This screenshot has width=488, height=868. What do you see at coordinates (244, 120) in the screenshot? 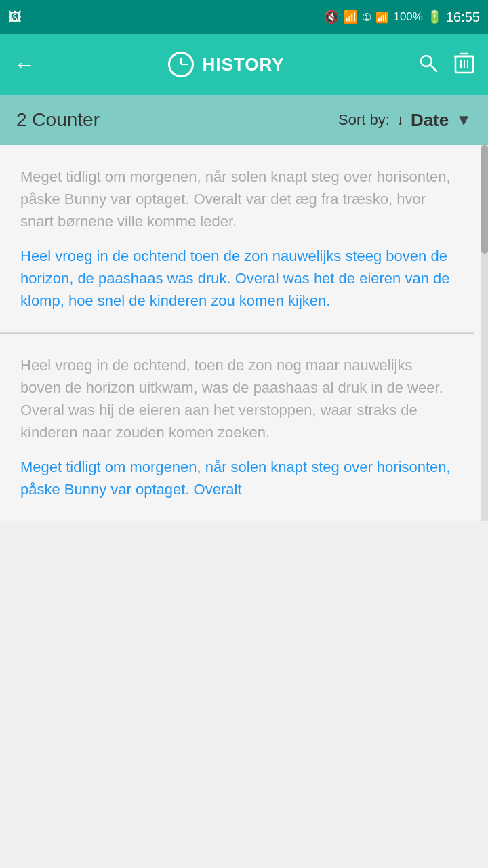
I see `sort-bar: 2 Counter Sort by: ↓ Date ▼` at bounding box center [244, 120].